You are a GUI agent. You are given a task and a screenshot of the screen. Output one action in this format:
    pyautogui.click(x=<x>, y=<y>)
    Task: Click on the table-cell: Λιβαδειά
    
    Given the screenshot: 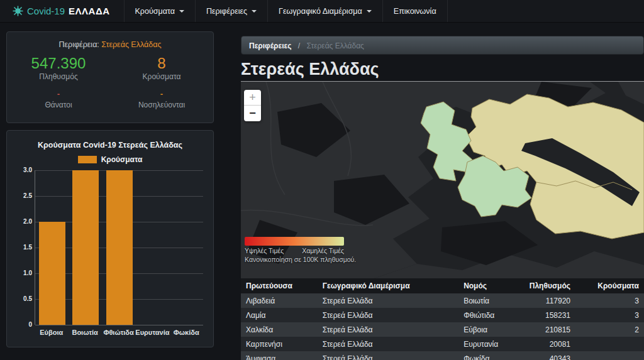 What is the action you would take?
    pyautogui.click(x=279, y=300)
    